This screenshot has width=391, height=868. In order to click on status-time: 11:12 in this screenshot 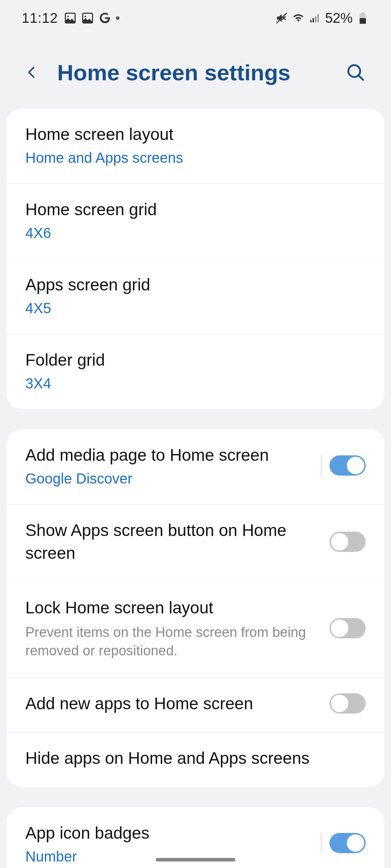, I will do `click(40, 18)`.